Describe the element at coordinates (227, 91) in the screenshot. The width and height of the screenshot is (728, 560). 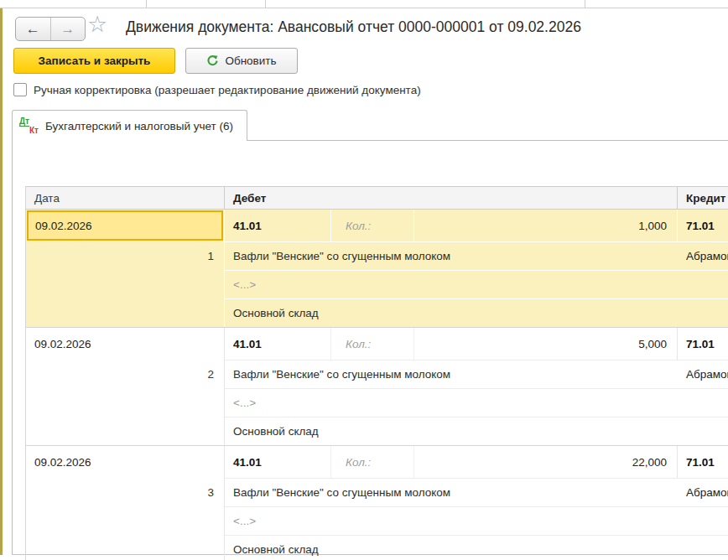
I see `manual-adjustment-label: Ручная корректировка (разрешает редактир…` at that location.